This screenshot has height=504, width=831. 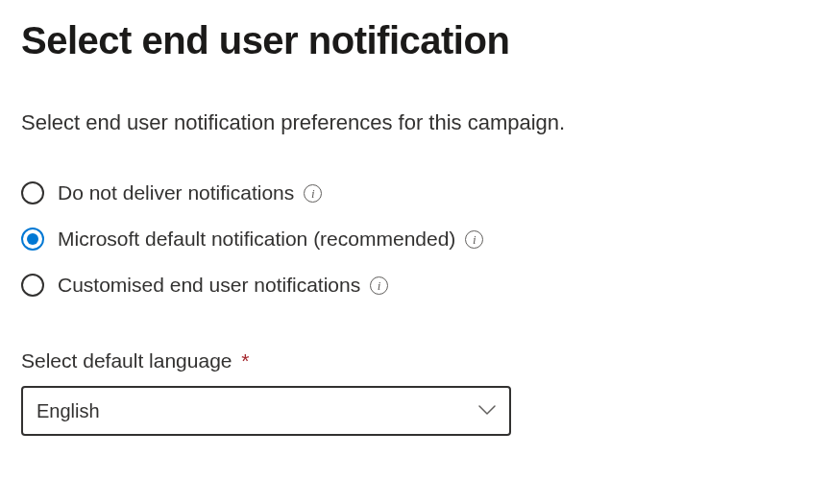 What do you see at coordinates (415, 239) in the screenshot?
I see `radio-option-microsoft-default: Microsoft default notification (recommen…` at bounding box center [415, 239].